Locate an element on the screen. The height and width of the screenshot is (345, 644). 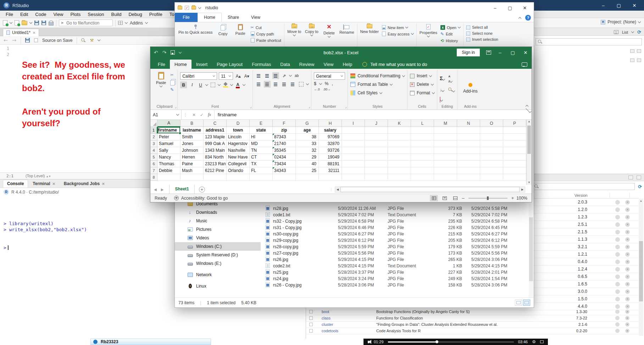
file-name: rs26.jpg is located at coordinates (304, 260).